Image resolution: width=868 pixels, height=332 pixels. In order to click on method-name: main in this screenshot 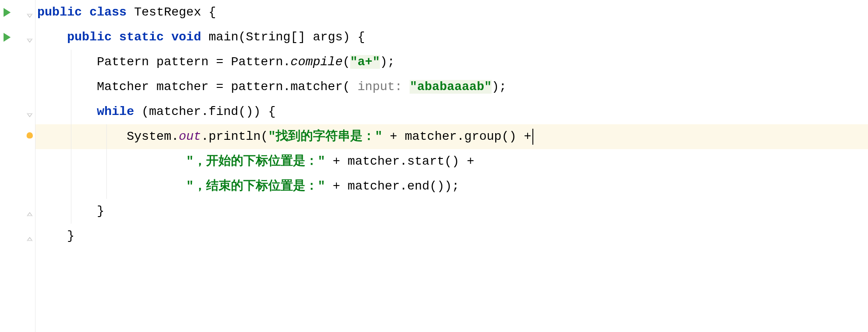, I will do `click(223, 37)`.